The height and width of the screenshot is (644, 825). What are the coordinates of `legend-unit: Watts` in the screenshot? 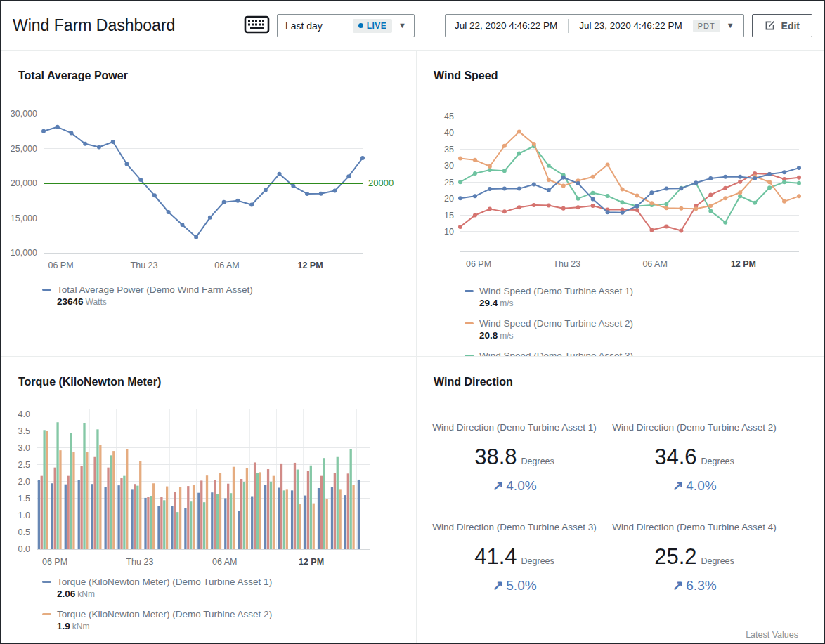 It's located at (96, 302).